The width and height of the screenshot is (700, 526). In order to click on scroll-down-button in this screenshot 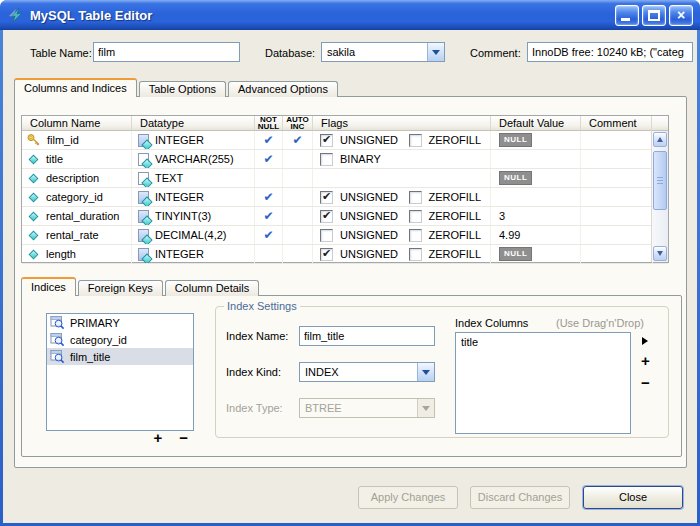, I will do `click(660, 254)`.